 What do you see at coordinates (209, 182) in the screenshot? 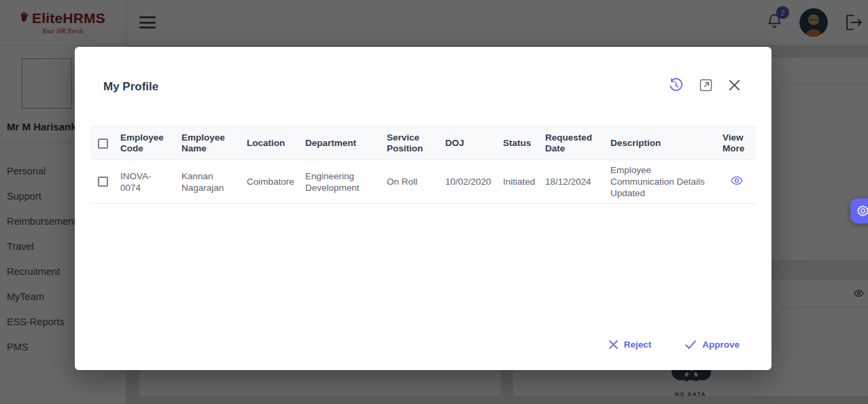
I see `cell-employee-name: Kannan Nagarajan` at bounding box center [209, 182].